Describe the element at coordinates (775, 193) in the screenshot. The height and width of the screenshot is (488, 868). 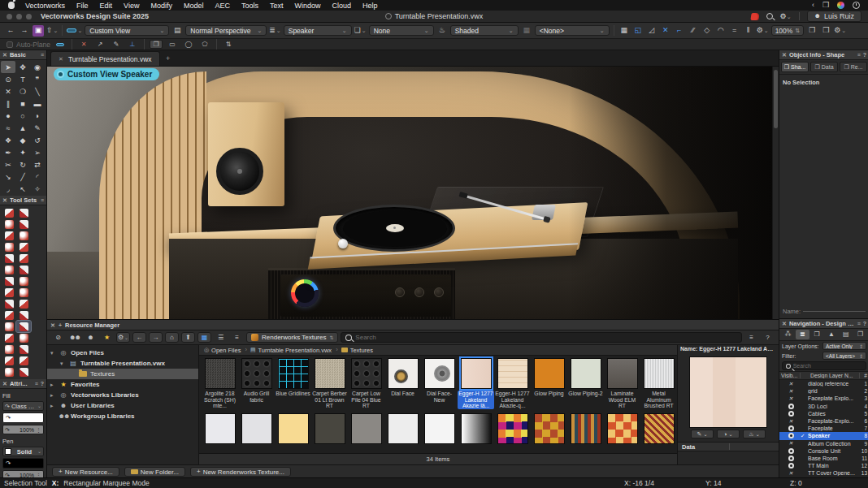
I see `vertical-scrollbar` at that location.